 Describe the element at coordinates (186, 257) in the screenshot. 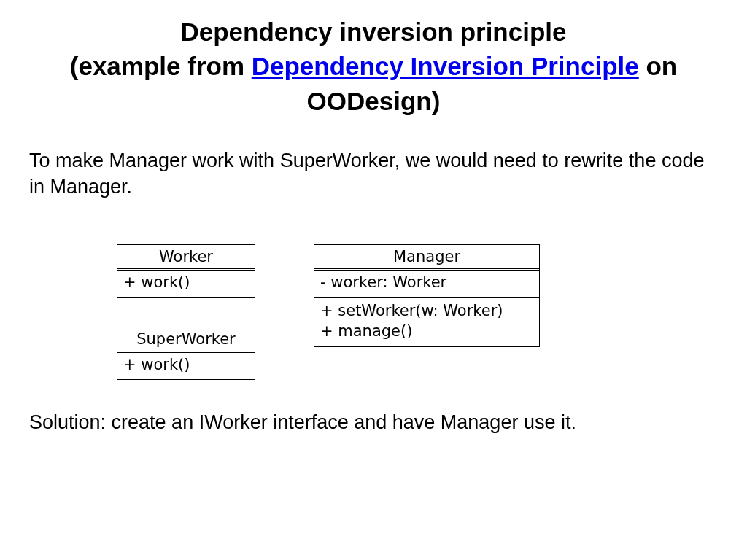

I see `uml-class-name: Worker` at that location.